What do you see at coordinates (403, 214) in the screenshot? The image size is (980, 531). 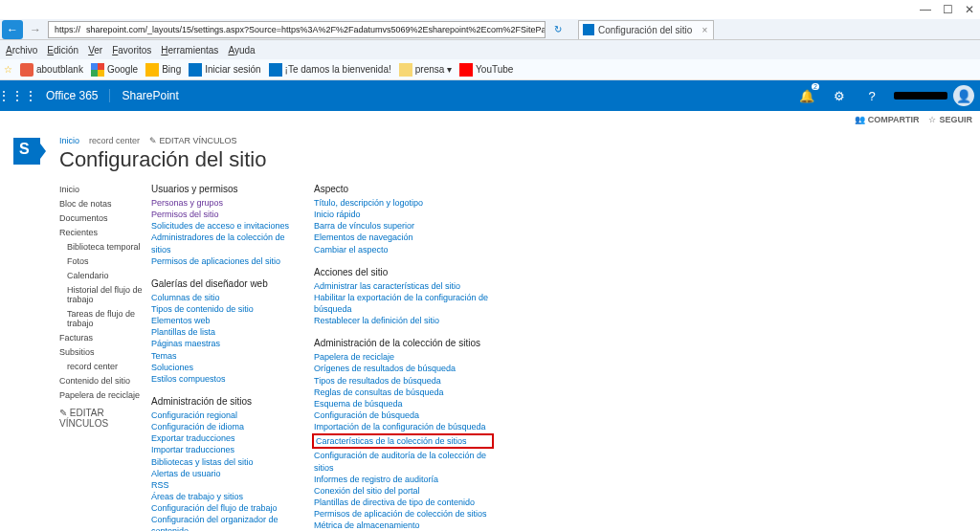 I see `settings-link: Inicio rápido` at bounding box center [403, 214].